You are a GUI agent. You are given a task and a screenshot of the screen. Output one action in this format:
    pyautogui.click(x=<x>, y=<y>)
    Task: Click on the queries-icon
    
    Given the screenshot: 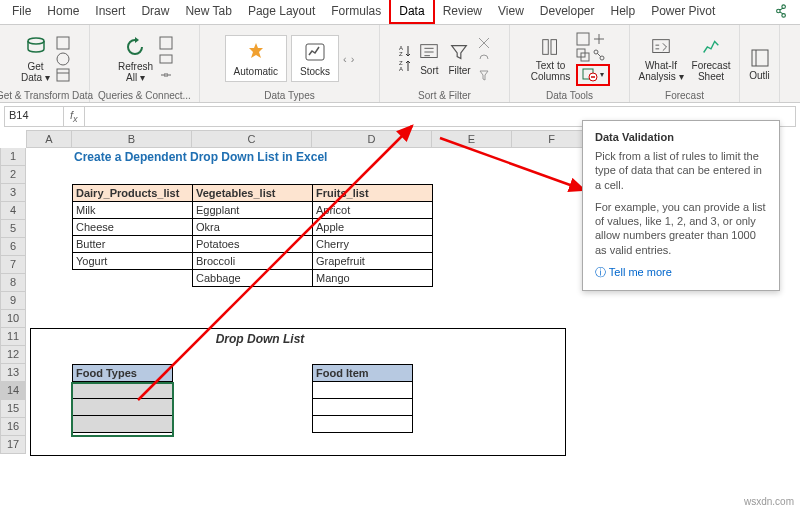 What is the action you would take?
    pyautogui.click(x=166, y=43)
    